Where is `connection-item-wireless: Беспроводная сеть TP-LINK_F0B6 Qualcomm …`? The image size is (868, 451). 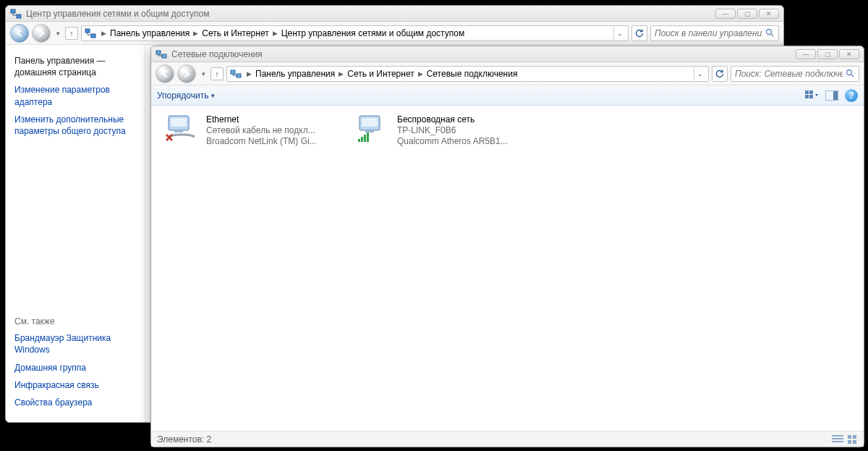 connection-item-wireless: Беспроводная сеть TP-LINK_F0B6 Qualcomm … is located at coordinates (442, 130).